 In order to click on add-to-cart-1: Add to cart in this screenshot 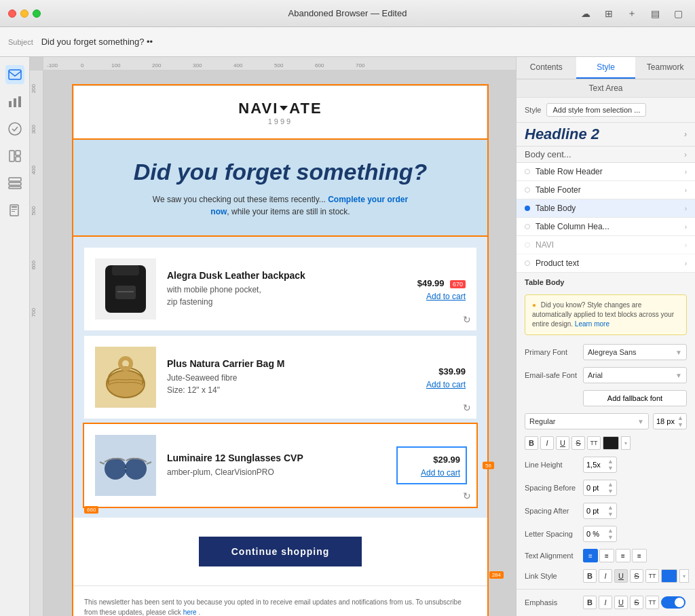, I will do `click(432, 296)`.